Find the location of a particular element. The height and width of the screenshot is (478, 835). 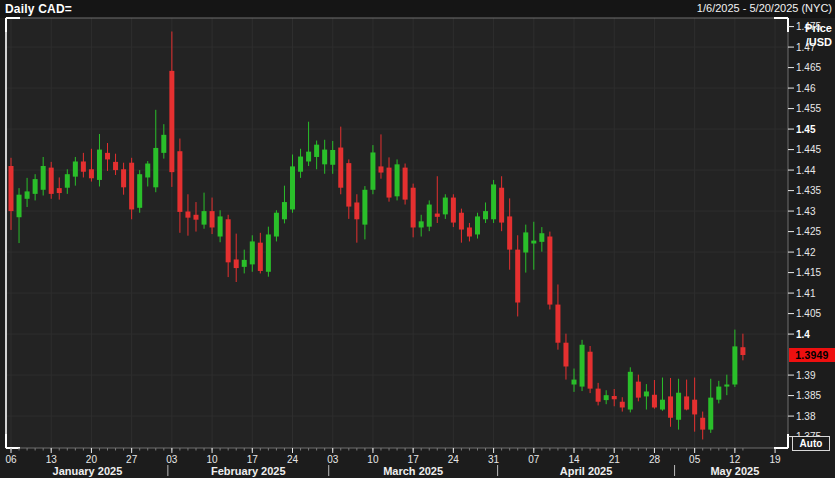

price-tick-label: 1.41 is located at coordinates (806, 294).